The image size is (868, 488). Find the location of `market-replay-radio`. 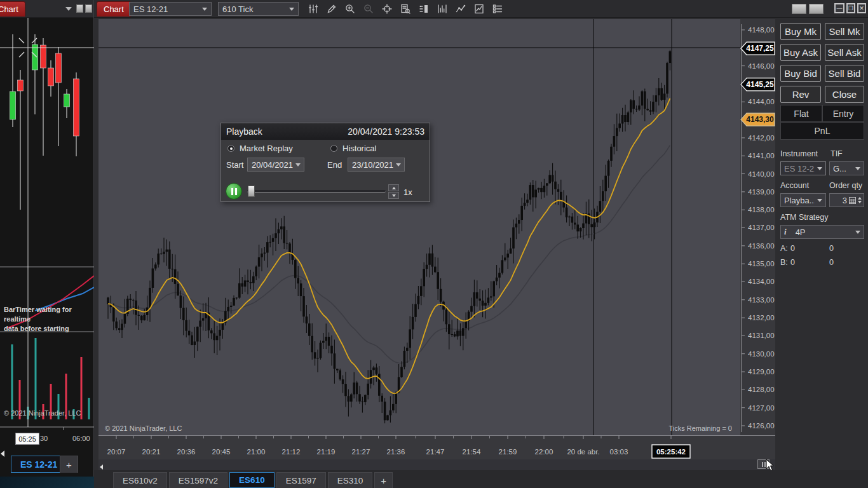

market-replay-radio is located at coordinates (231, 149).